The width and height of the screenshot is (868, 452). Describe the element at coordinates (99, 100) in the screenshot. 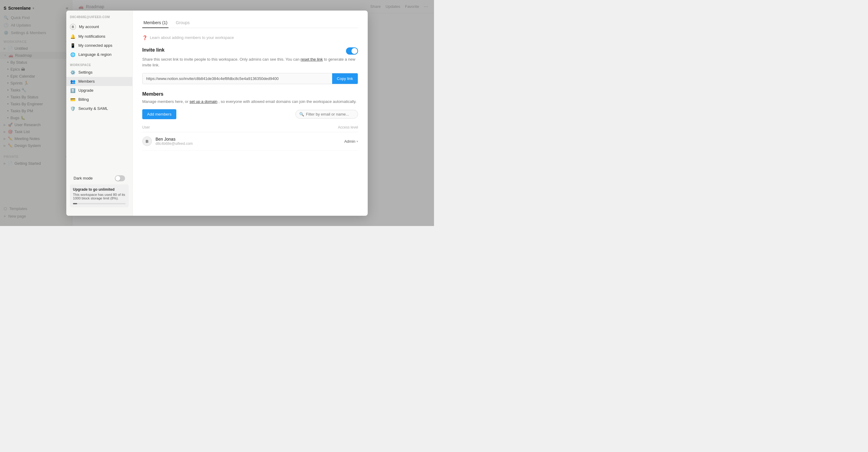

I see `modal-nav-billing: 💳 Billing` at that location.